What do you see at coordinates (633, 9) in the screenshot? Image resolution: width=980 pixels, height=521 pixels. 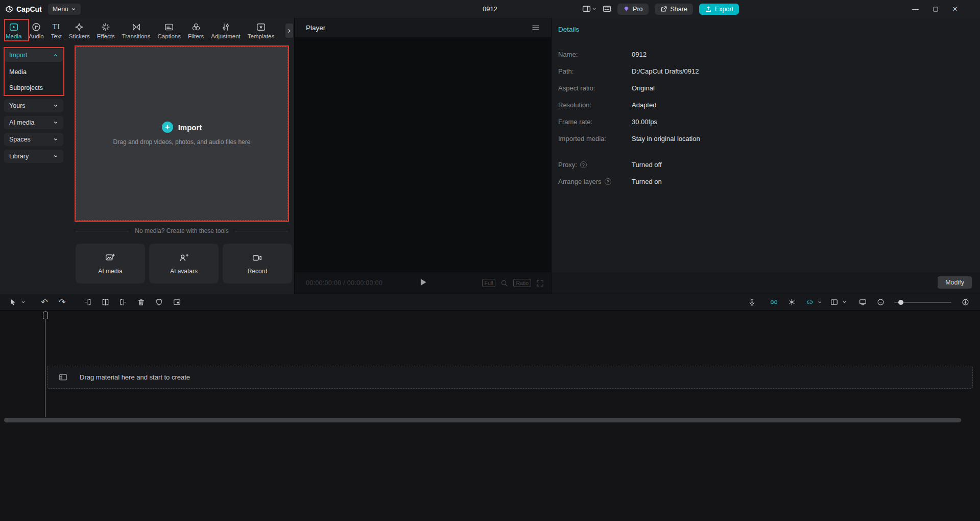 I see `pro-badge: Pro` at bounding box center [633, 9].